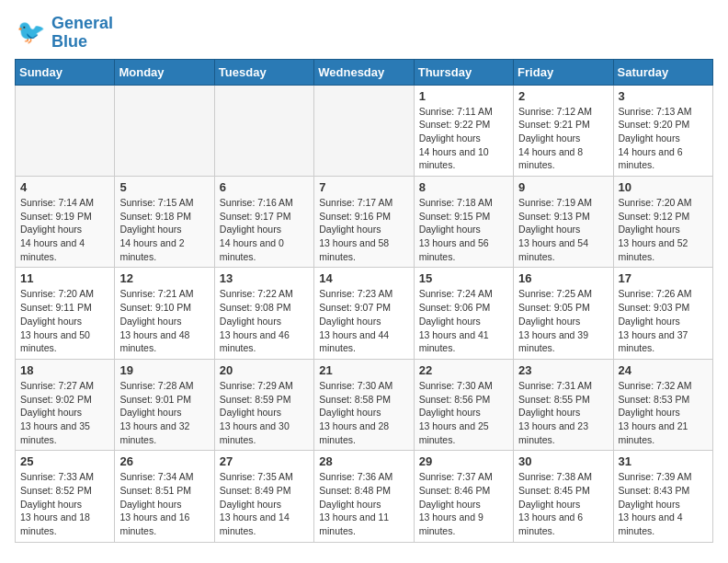 This screenshot has width=728, height=563. Describe the element at coordinates (463, 405) in the screenshot. I see `calendar-cell: 22Sunrise: 7:30 AMSunset: 8:56 PMDayligh…` at that location.